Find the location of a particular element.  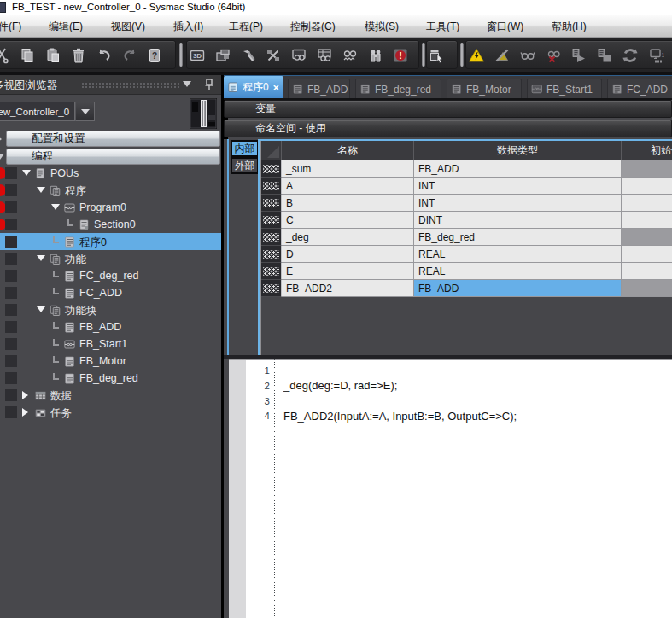

chevron-down-icon is located at coordinates (187, 84).